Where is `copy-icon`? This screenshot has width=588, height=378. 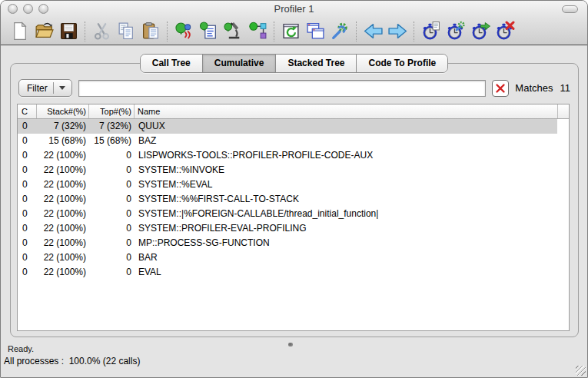 copy-icon is located at coordinates (126, 31).